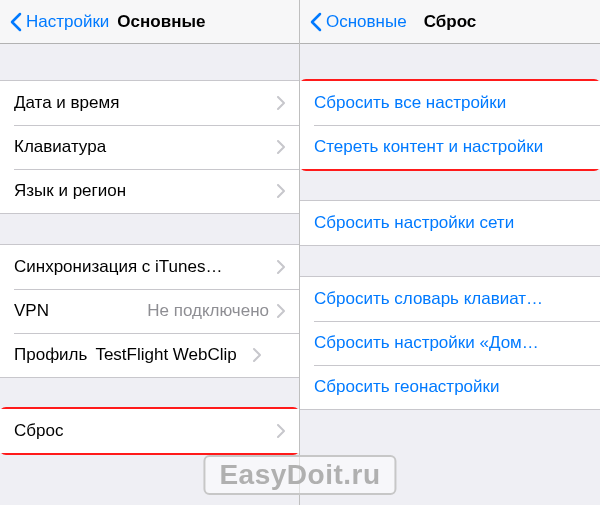 This screenshot has width=600, height=505. I want to click on action-label: Сбросить настройки сети, so click(450, 223).